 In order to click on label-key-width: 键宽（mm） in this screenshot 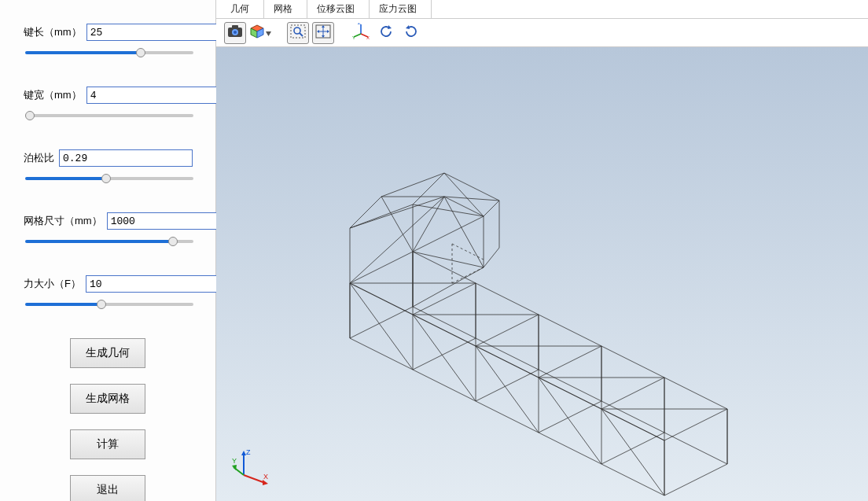, I will do `click(53, 95)`.